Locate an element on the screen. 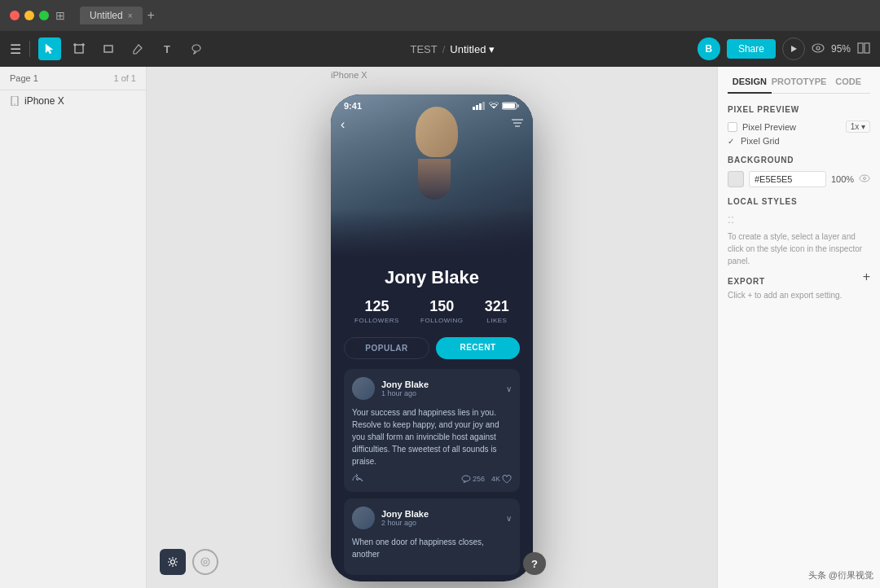 The image size is (880, 588). post-expand-icon-2: ∨ is located at coordinates (508, 518).